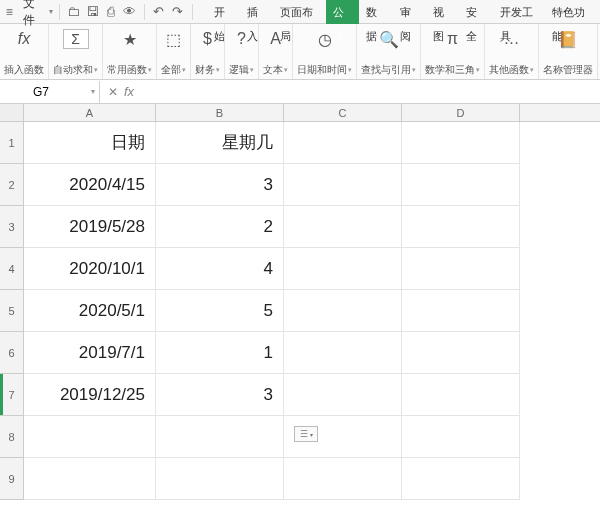  Describe the element at coordinates (461, 395) in the screenshot. I see `cell-D7` at that location.